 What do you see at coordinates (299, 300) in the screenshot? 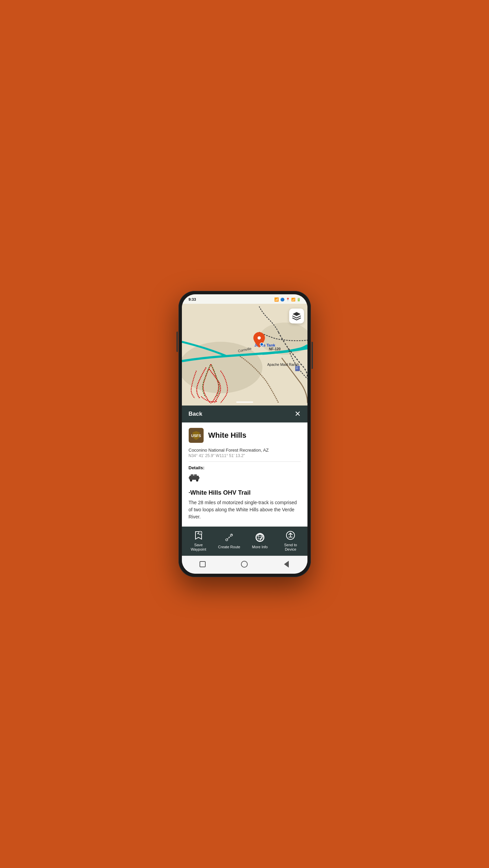
I see `battery-icon: 🔋` at bounding box center [299, 300].